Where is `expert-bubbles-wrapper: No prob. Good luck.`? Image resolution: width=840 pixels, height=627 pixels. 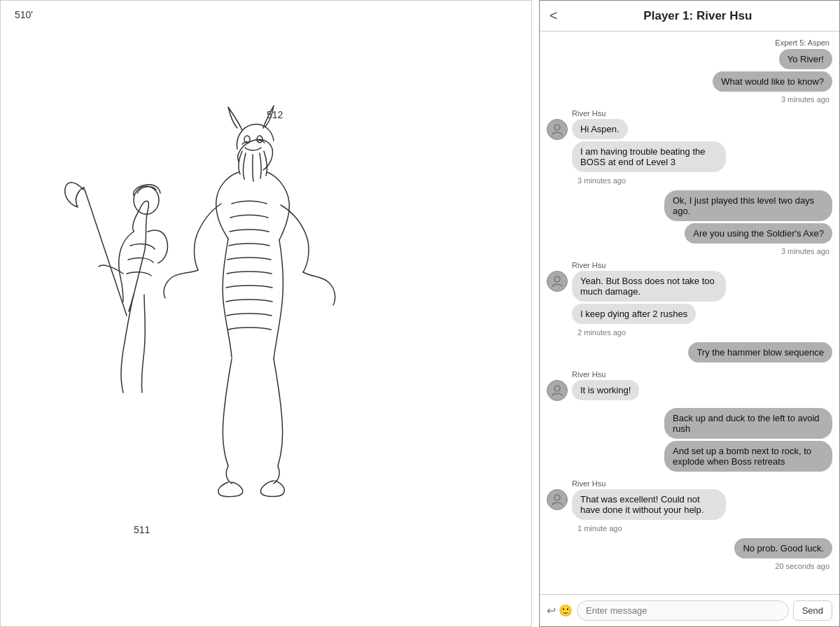 expert-bubbles-wrapper: No prob. Good luck. is located at coordinates (690, 549).